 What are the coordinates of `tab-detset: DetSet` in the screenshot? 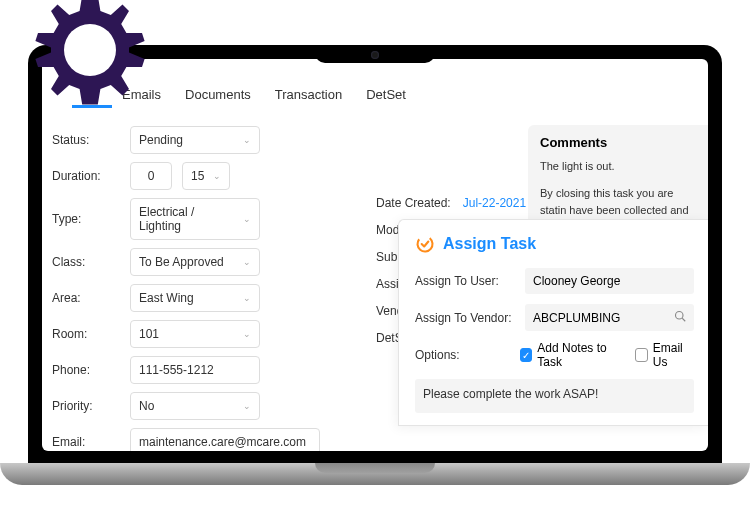 It's located at (386, 96).